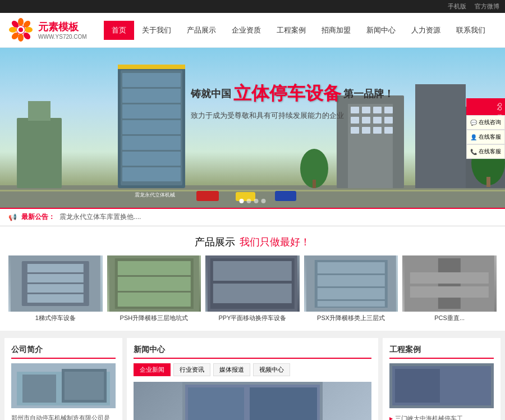  Describe the element at coordinates (471, 30) in the screenshot. I see `nav-item-contact: 联系我们` at that location.